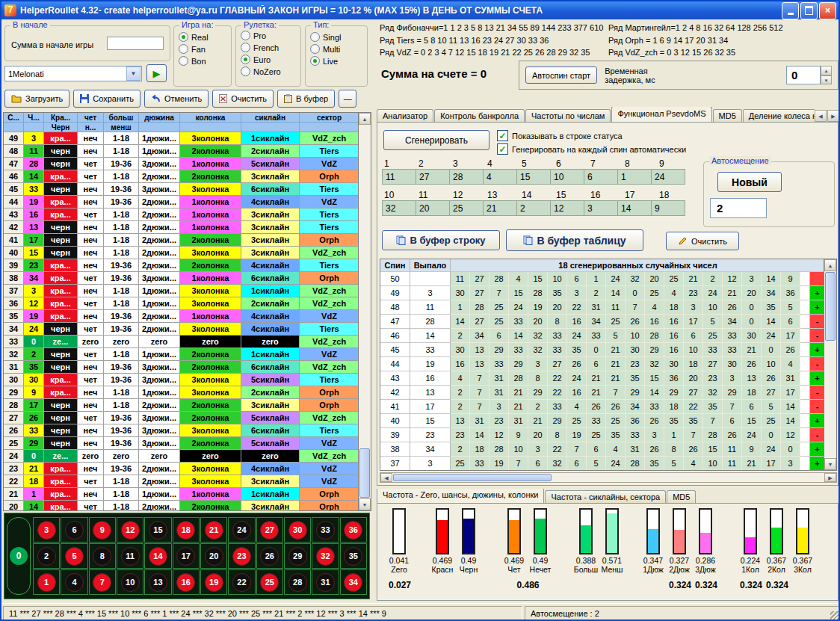  What do you see at coordinates (460, 496) in the screenshot?
I see `chart-tab-частота-zero-шансы-дюжины-колонки: Частота - Zero, шансы, дюжины, колонки` at bounding box center [460, 496].